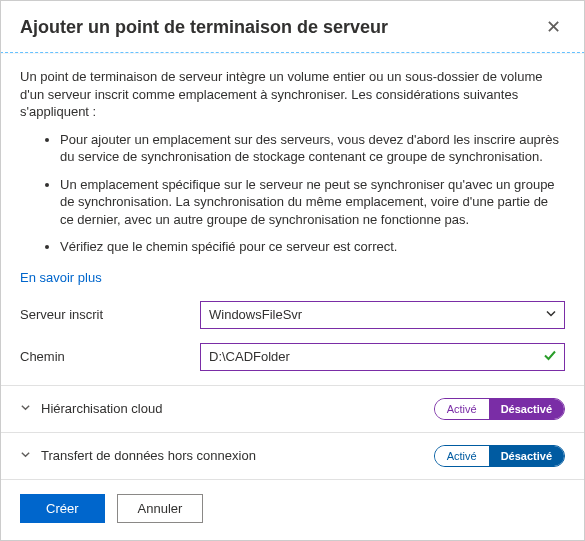 The height and width of the screenshot is (541, 585). What do you see at coordinates (382, 357) in the screenshot?
I see `path-input` at bounding box center [382, 357].